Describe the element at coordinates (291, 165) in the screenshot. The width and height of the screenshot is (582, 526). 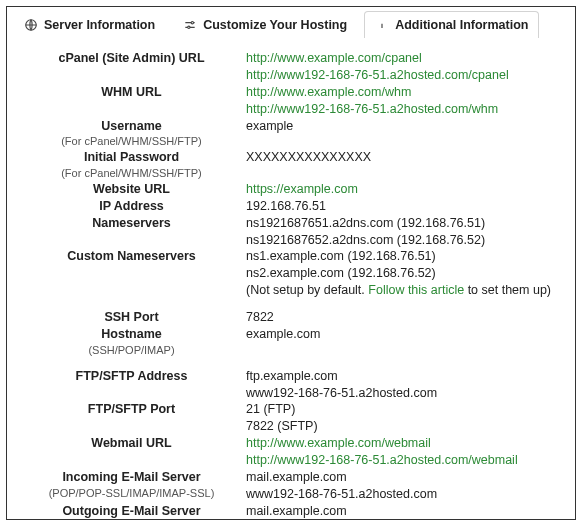
I see `row-initial-password: Initial Password (For cPanel/WHM/SSH/FTP…` at that location.